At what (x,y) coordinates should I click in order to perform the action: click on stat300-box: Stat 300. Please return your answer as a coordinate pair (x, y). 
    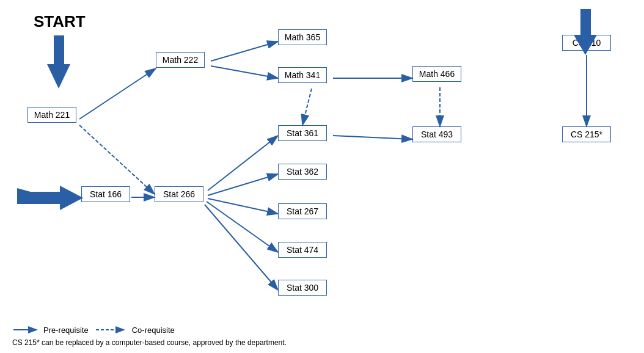
    Looking at the image, I should click on (302, 288).